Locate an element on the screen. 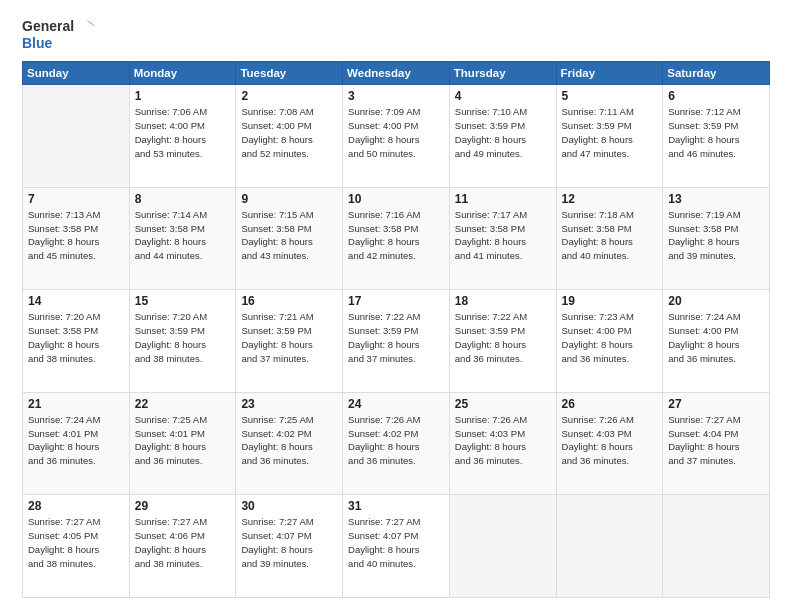 The width and height of the screenshot is (792, 612). day-number: 22 is located at coordinates (183, 404).